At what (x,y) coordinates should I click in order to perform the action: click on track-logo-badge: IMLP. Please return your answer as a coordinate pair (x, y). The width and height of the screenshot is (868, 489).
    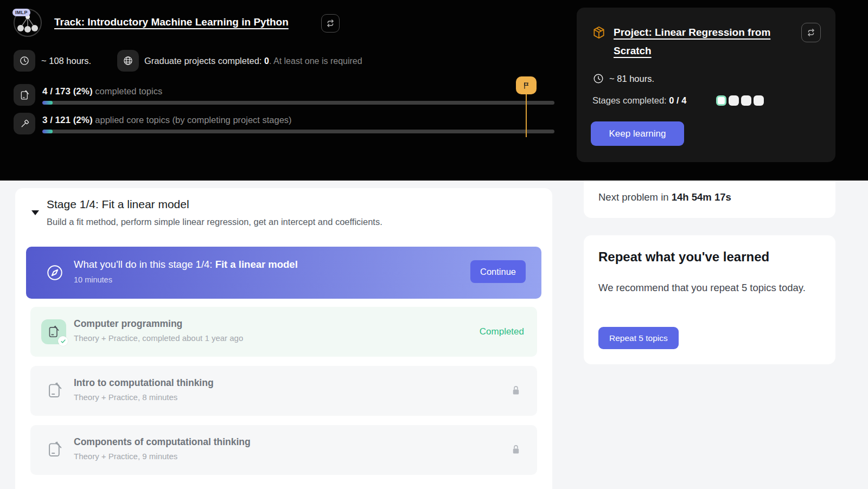
    Looking at the image, I should click on (22, 12).